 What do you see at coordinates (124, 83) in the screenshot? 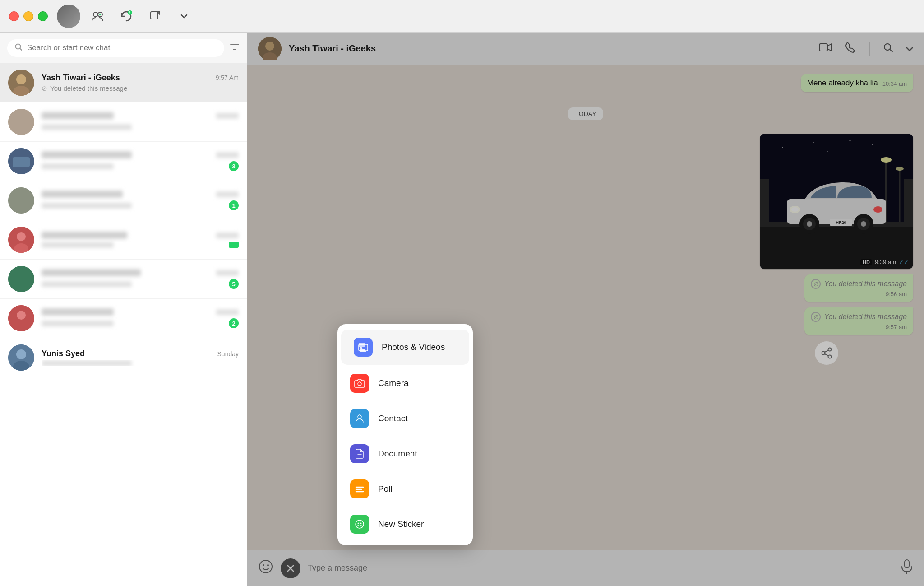
I see `chat-item-yash: Yash Tiwari - iGeeks 9:57 Am ⊘ You delet…` at bounding box center [124, 83].